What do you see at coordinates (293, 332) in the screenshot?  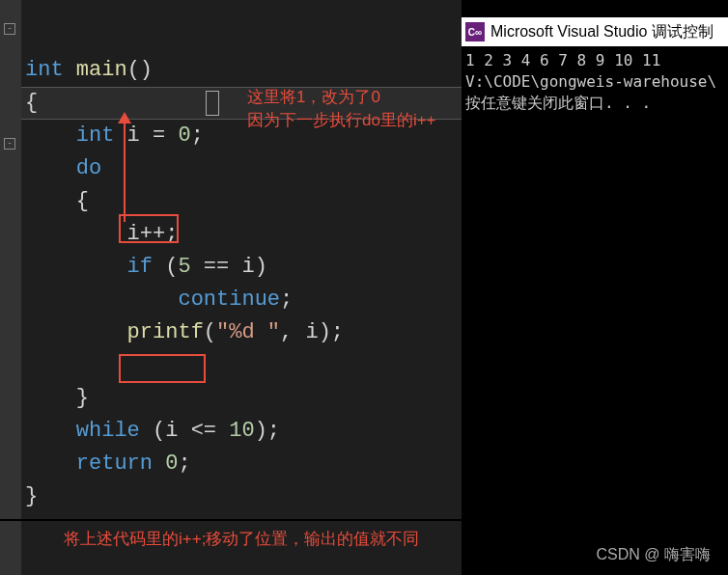 I see `punct: ,` at bounding box center [293, 332].